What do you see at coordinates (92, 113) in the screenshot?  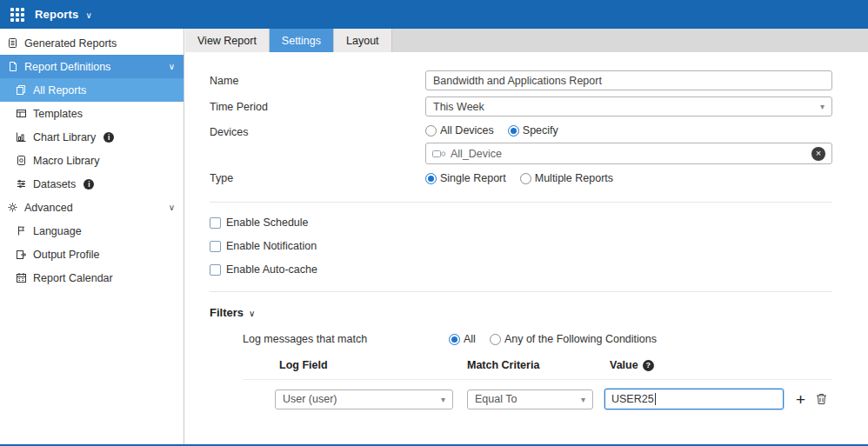 I see `sidebar-item-templates: Templates` at bounding box center [92, 113].